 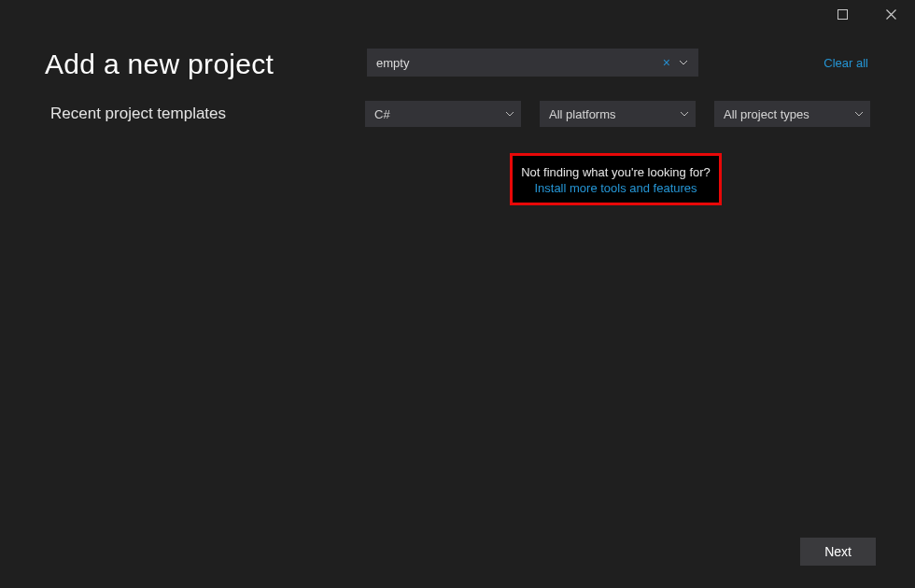 What do you see at coordinates (838, 552) in the screenshot?
I see `next-button: Next` at bounding box center [838, 552].